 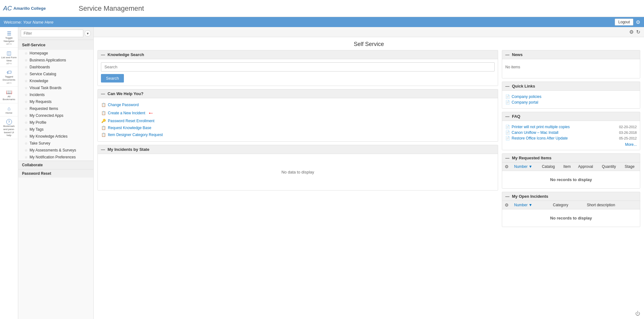 I want to click on sidebar-icon-help: ? Bookmark and pane-based UI help, so click(x=9, y=128).